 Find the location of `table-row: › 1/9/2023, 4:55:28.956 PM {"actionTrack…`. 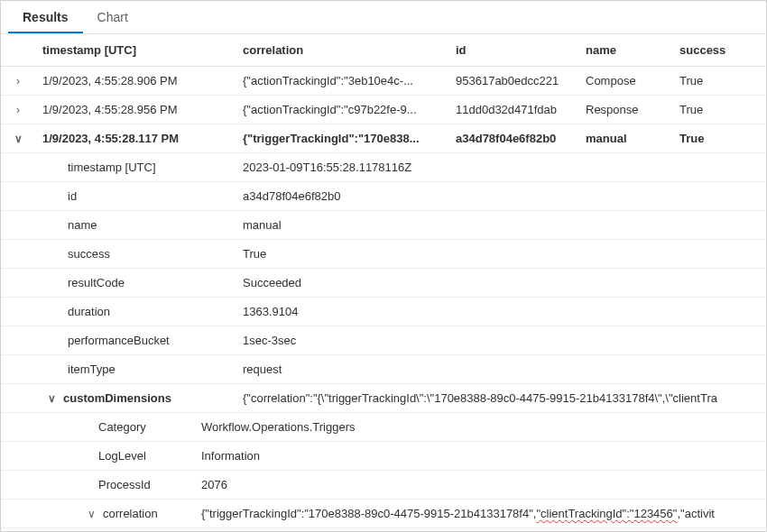

table-row: › 1/9/2023, 4:55:28.956 PM {"actionTrack… is located at coordinates (384, 110).